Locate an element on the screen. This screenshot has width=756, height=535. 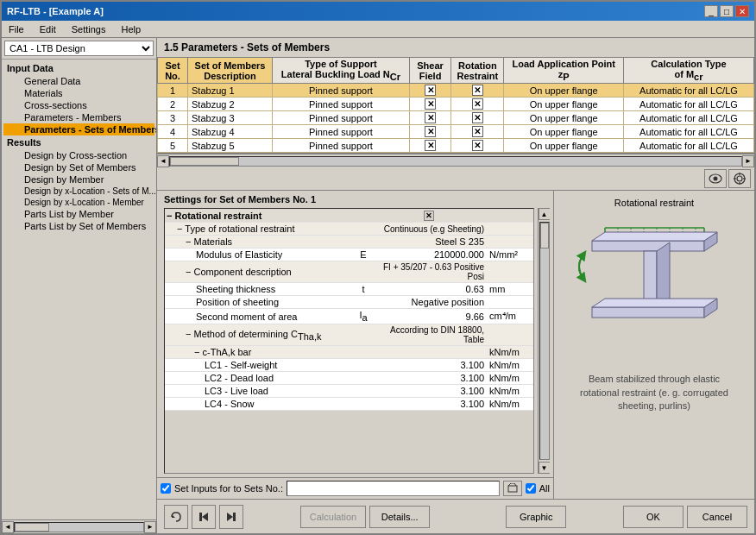
tree-item-parts-member: Parts List by Member is located at coordinates (79, 214).